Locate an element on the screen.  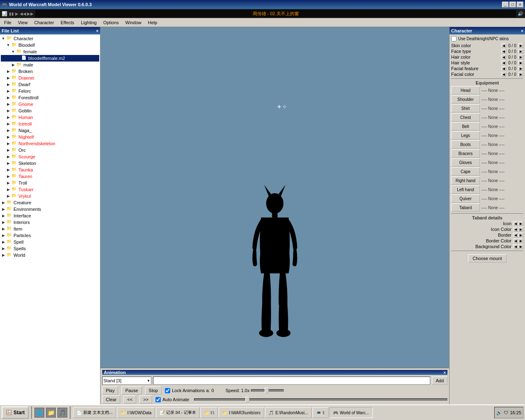
maximize-button: □ is located at coordinates (513, 5).